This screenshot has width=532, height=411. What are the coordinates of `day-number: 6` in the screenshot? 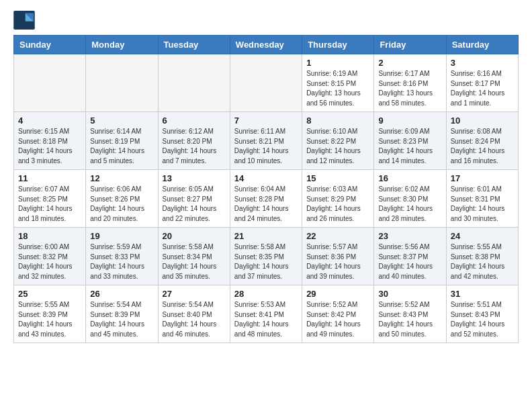 It's located at (194, 121).